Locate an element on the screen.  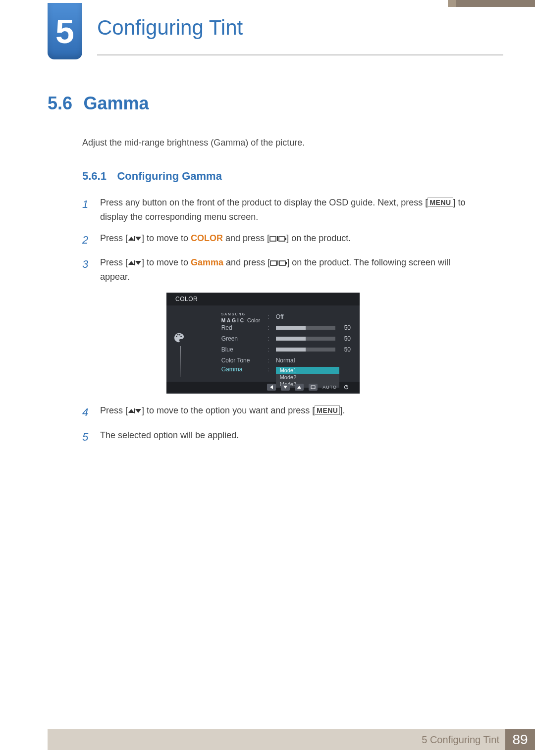
osd-title: COLOR is located at coordinates (263, 299).